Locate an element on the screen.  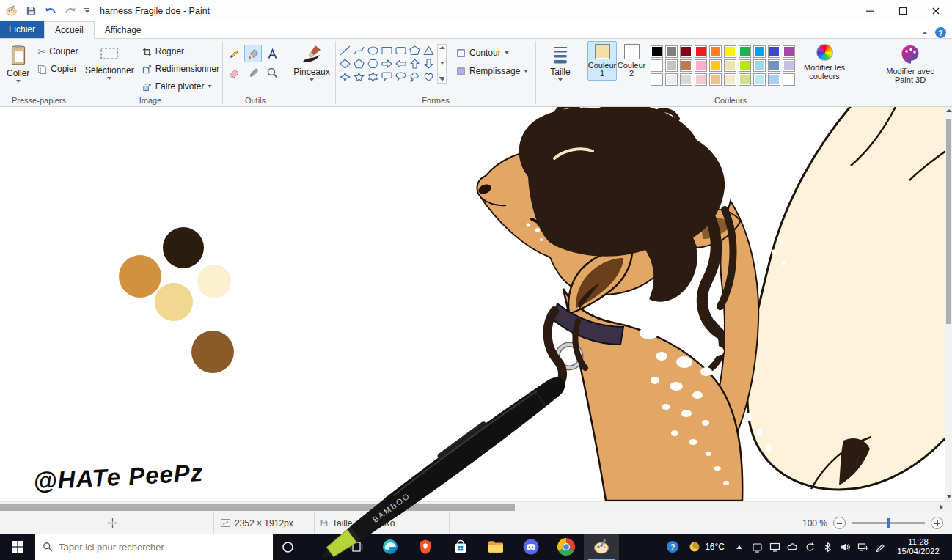
zoom-out-button is located at coordinates (839, 523).